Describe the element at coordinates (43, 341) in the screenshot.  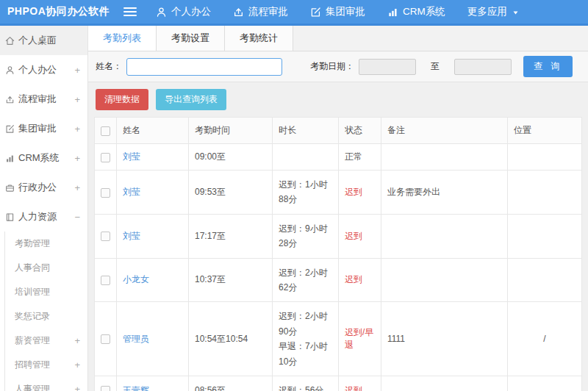
I see `sidebar-sub-item-label: 薪资管理` at that location.